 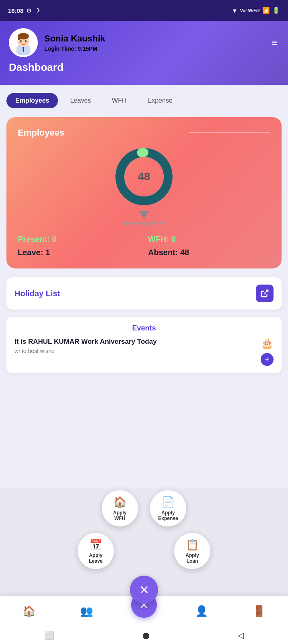 I want to click on stat-wfh: WFH: 0, so click(x=209, y=239).